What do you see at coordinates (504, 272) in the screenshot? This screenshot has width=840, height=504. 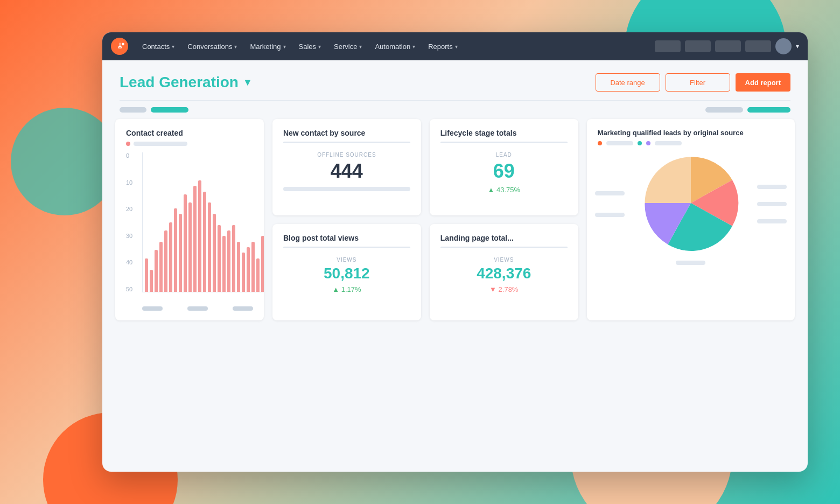 I see `landing-page-views-card: Landing page total... VIEWS 428,376 ▼ 2.…` at bounding box center [504, 272].